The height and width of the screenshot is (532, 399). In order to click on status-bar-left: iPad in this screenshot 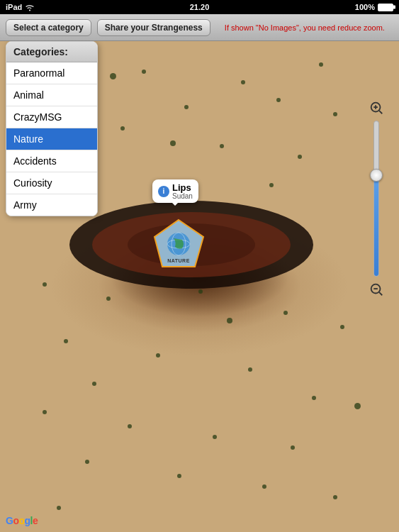, I will do `click(20, 7)`.